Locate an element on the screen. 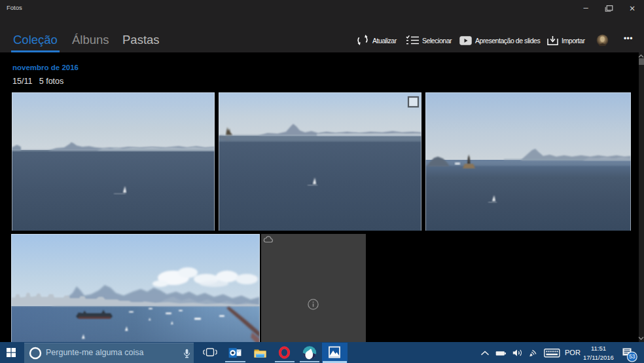 This screenshot has width=644, height=363. svg-text: 53 is located at coordinates (632, 356).